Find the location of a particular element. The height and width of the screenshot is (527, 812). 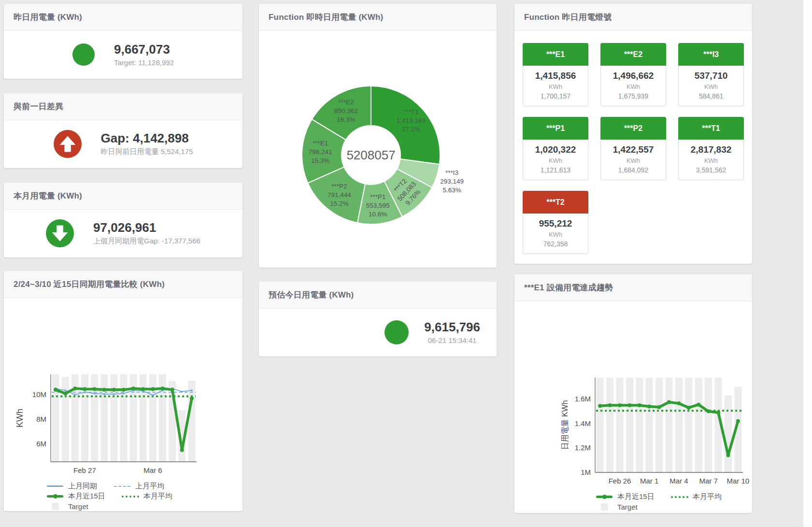

svg-text: 1,413,183 is located at coordinates (411, 121).